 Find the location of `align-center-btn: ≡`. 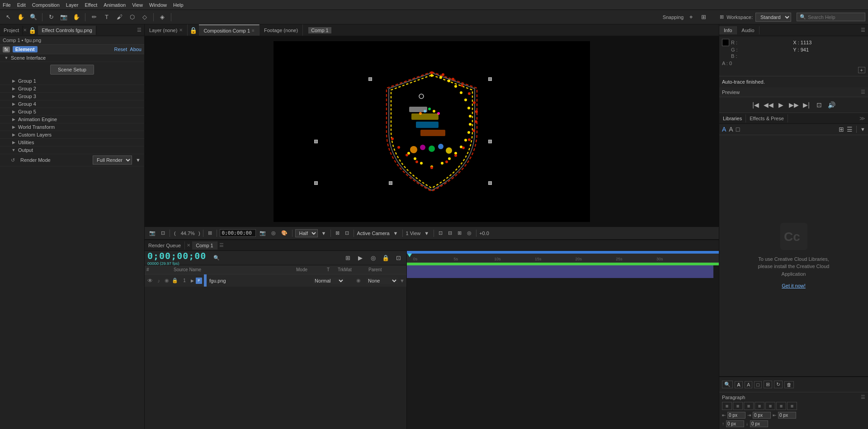

align-center-btn: ≡ is located at coordinates (738, 406).